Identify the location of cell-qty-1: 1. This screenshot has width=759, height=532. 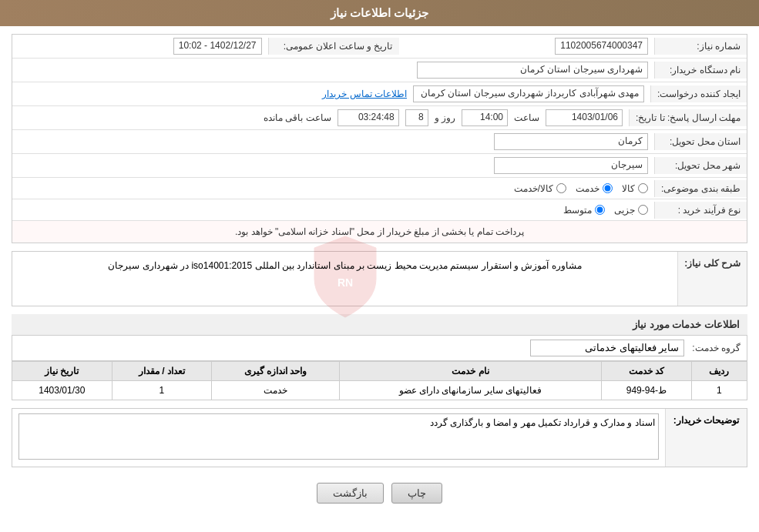
(162, 391).